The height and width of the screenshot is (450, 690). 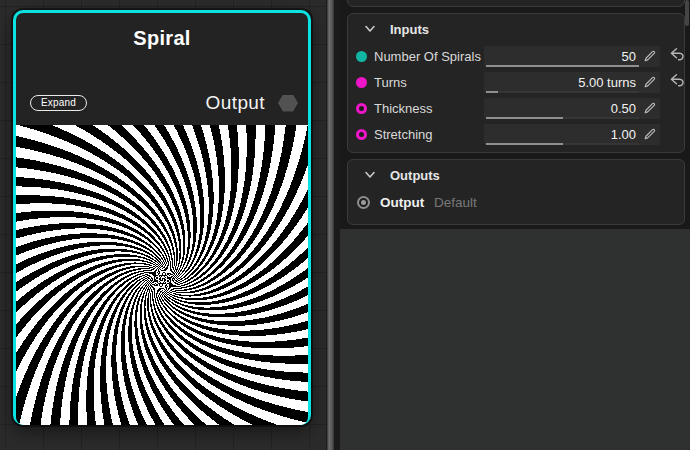 What do you see at coordinates (236, 103) in the screenshot?
I see `node-output-label: Output` at bounding box center [236, 103].